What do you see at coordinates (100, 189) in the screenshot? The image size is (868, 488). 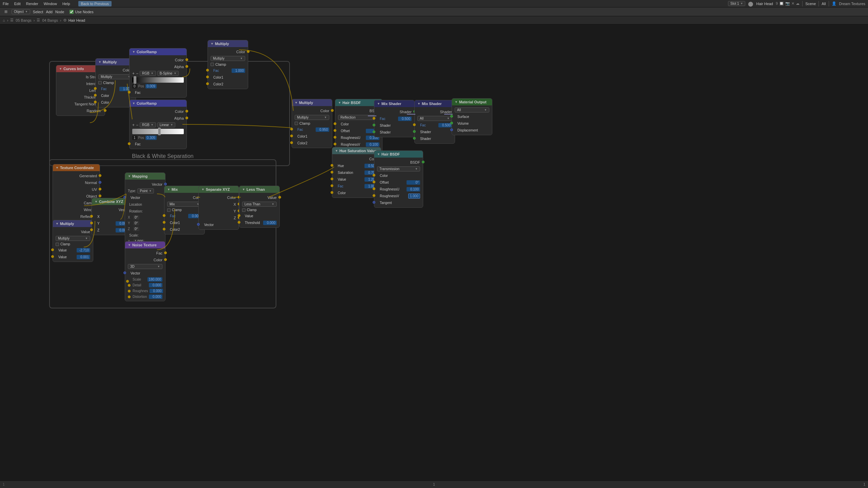 I see `socket-tc-uv` at bounding box center [100, 189].